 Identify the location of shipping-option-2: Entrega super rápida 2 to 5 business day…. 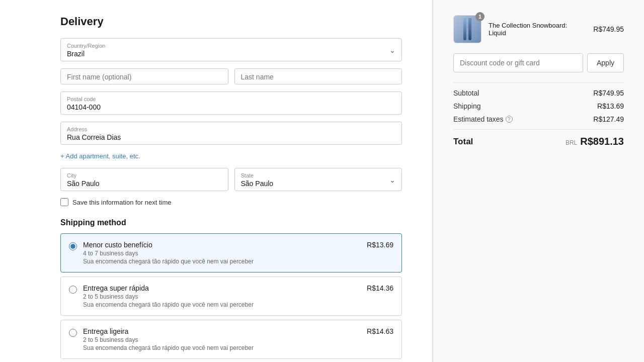
(231, 296).